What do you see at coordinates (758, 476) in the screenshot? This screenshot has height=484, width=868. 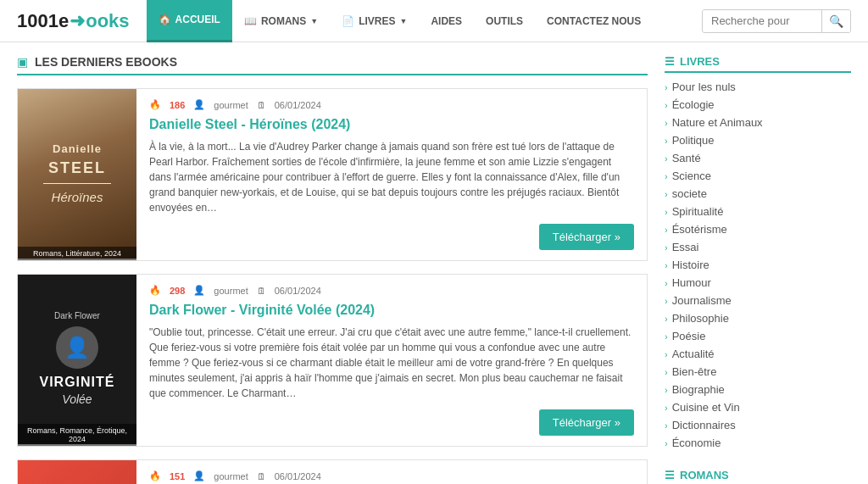 I see `sidebar-romans-title: ☰ ROMANS` at bounding box center [758, 476].